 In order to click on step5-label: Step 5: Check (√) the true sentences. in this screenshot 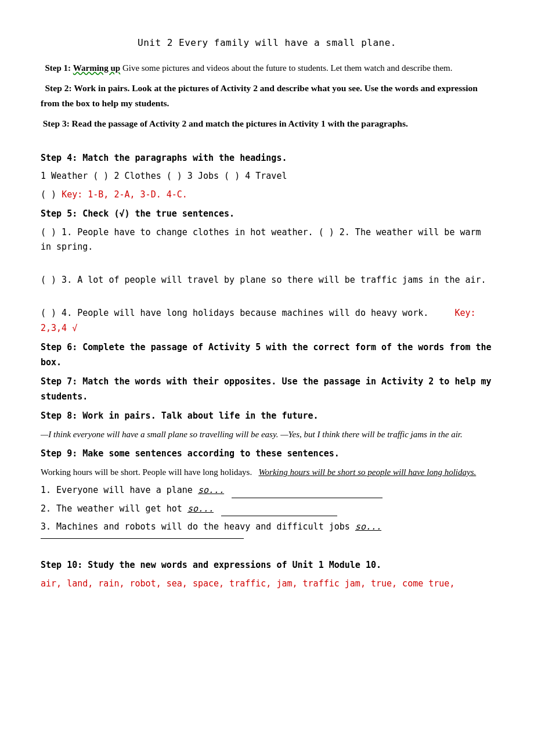, I will do `click(267, 214)`.